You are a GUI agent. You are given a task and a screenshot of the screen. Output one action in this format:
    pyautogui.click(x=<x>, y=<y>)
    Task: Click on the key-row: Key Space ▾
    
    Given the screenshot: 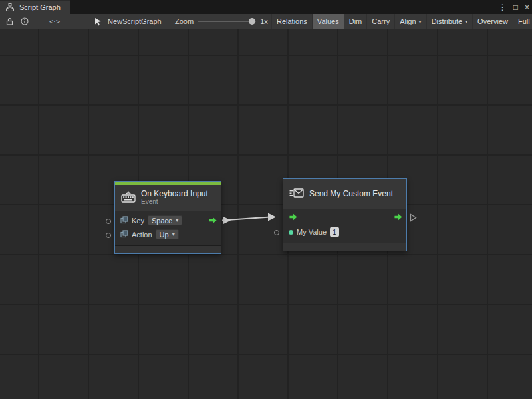 What is the action you would take?
    pyautogui.click(x=168, y=221)
    